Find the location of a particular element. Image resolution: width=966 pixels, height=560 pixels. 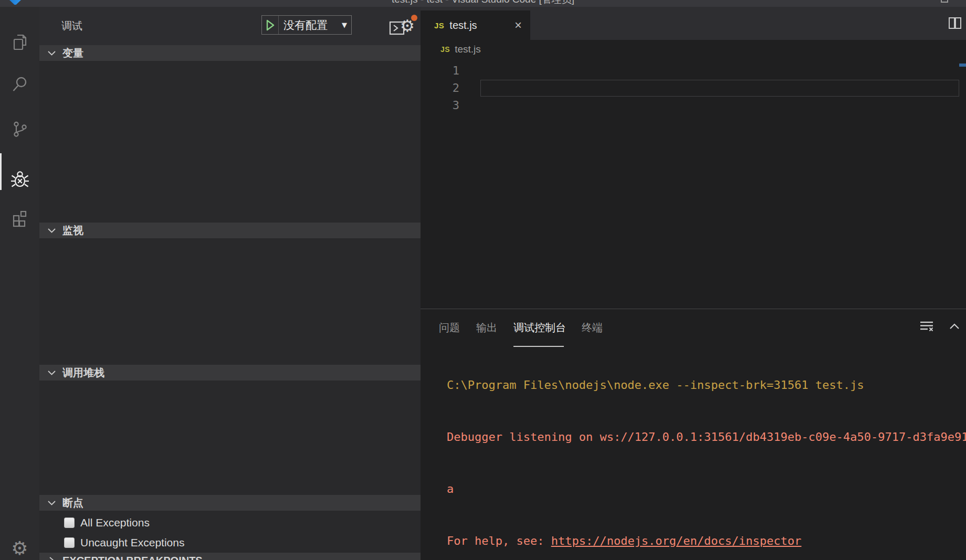

clear-console-button is located at coordinates (927, 326).